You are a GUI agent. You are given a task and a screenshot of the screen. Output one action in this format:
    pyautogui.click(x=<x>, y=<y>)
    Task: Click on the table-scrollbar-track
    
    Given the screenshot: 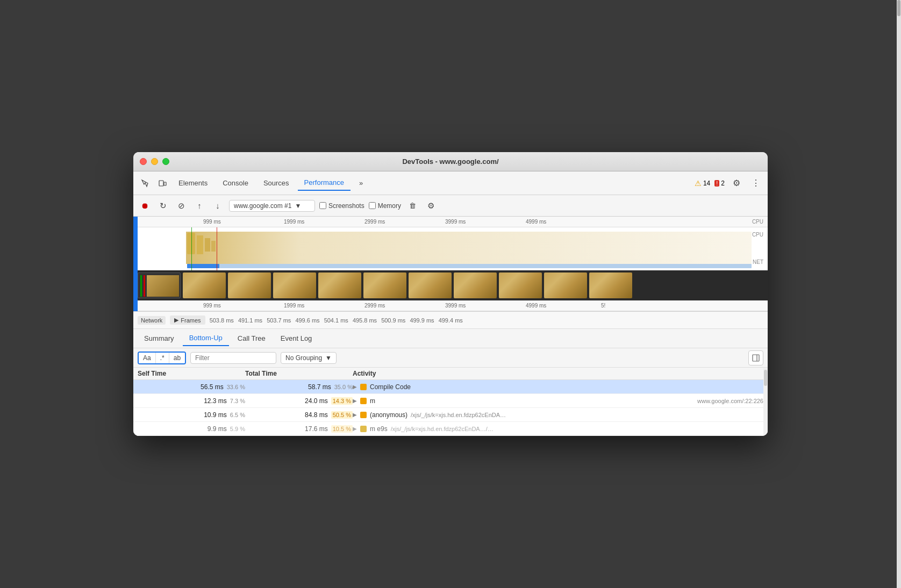 What is the action you would take?
    pyautogui.click(x=766, y=402)
    